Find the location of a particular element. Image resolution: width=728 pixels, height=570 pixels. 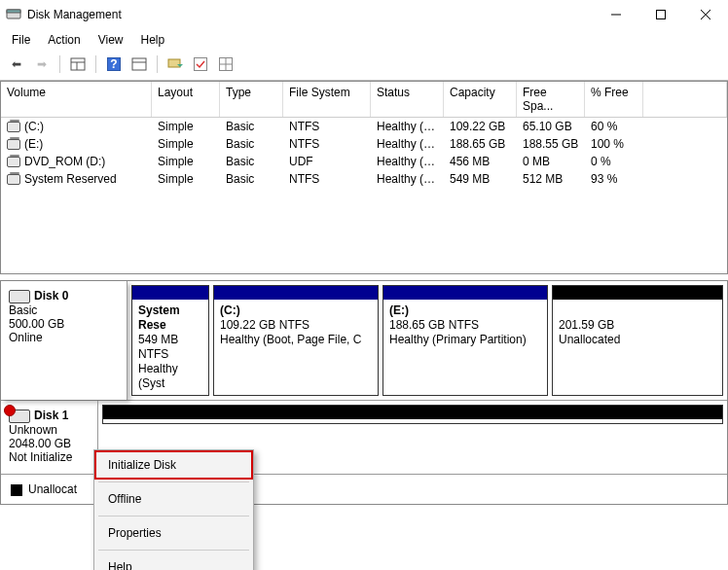

disk-type: Basic is located at coordinates (64, 310).